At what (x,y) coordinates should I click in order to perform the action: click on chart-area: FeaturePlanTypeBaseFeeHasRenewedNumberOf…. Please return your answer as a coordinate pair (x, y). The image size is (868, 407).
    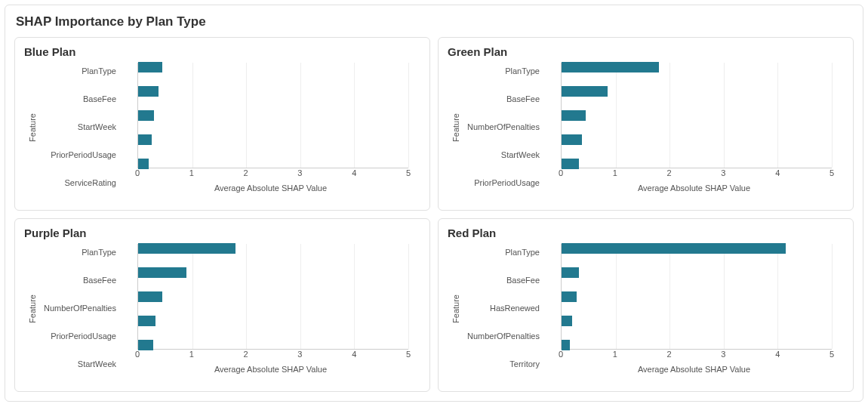
    Looking at the image, I should click on (645, 309).